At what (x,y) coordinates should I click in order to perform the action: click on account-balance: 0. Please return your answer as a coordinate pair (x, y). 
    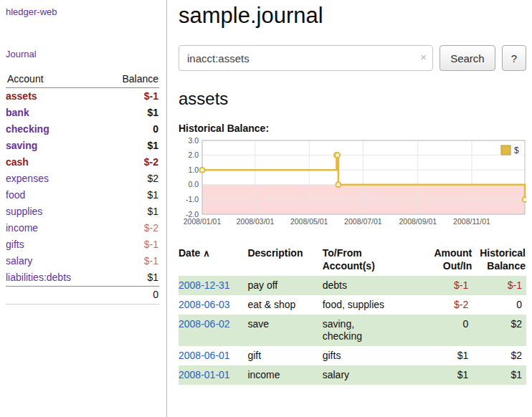
    Looking at the image, I should click on (130, 129).